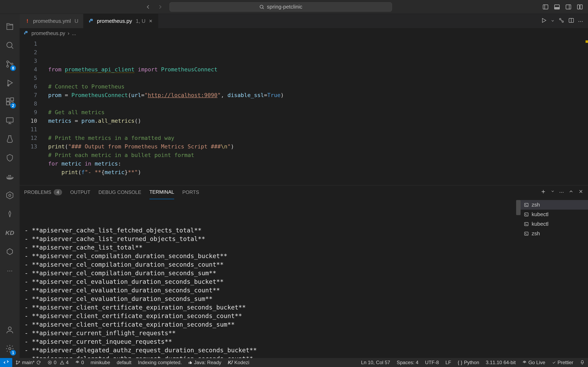 Image resolution: width=588 pixels, height=367 pixels. Describe the element at coordinates (376, 363) in the screenshot. I see `cursor-position-item: Ln 10, Col 57` at that location.